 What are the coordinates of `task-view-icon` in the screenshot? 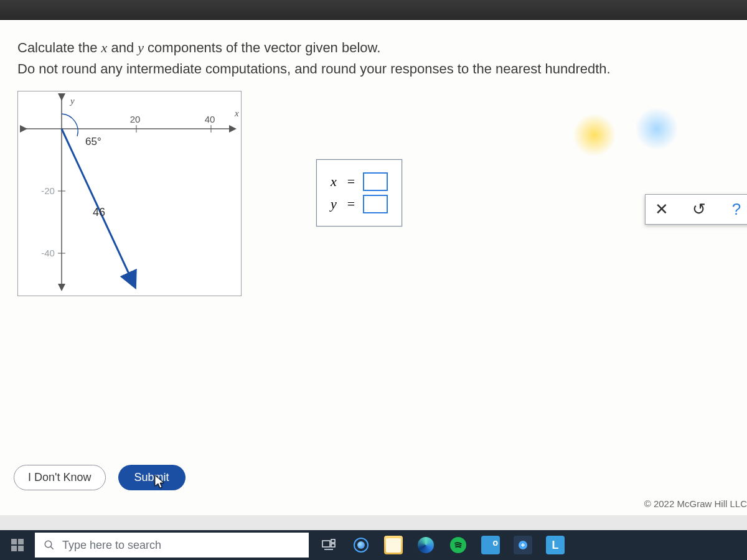 It's located at (329, 545).